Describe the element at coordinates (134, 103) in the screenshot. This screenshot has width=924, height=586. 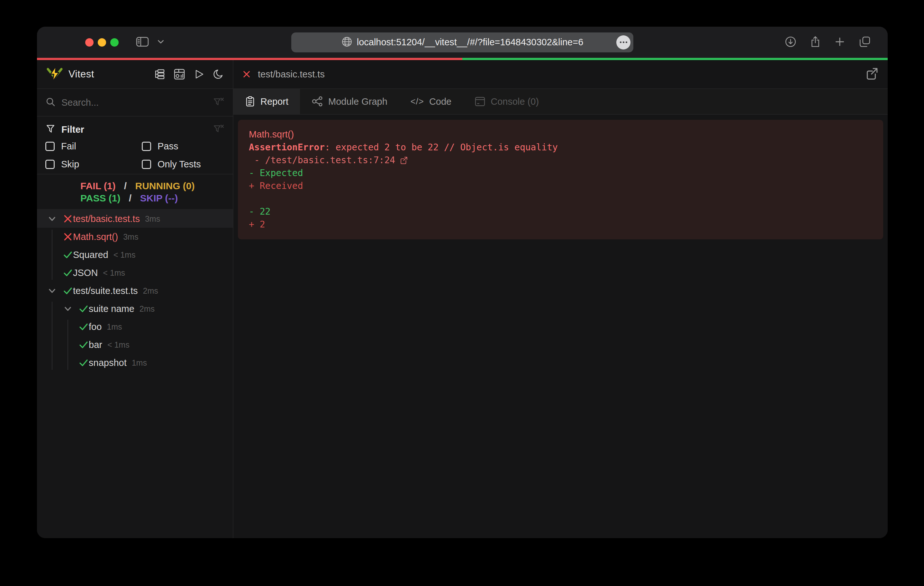
I see `search-input` at that location.